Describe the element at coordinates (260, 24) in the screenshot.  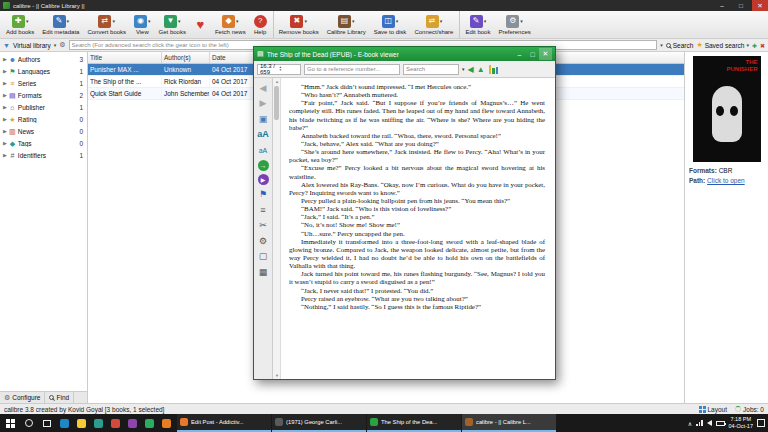
I see `toolbar-button-help: ▾ Help` at that location.